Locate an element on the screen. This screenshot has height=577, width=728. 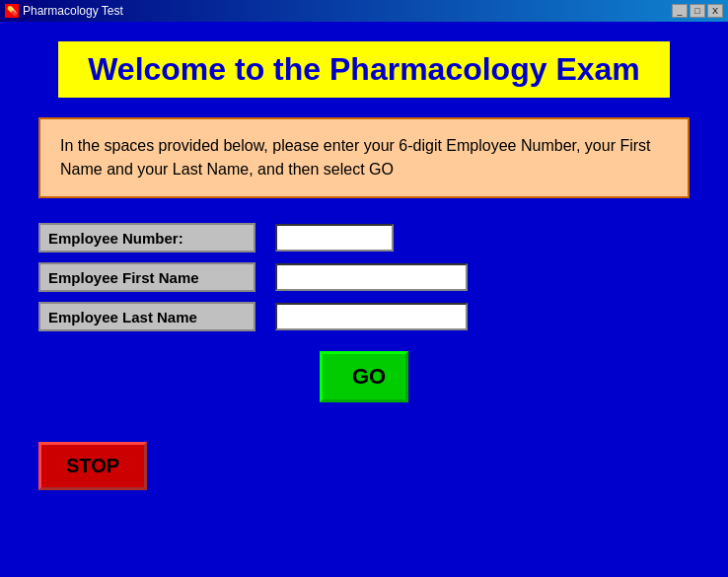
close-button: X is located at coordinates (715, 11).